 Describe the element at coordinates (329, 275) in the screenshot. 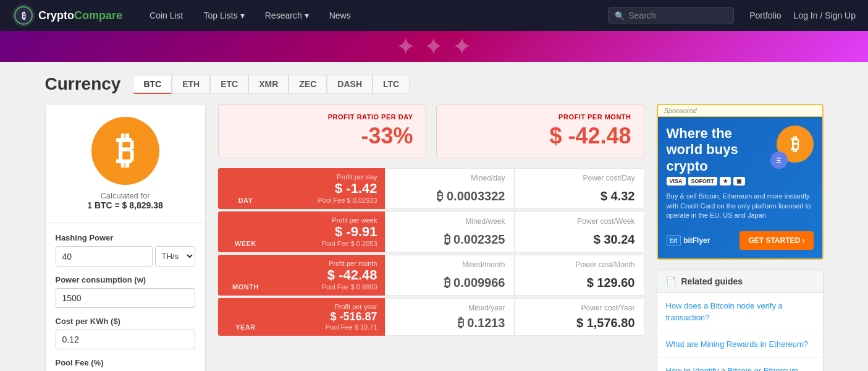

I see `profit-month: Profit per month $ -42.48 Pool Fee $ 0.8…` at that location.